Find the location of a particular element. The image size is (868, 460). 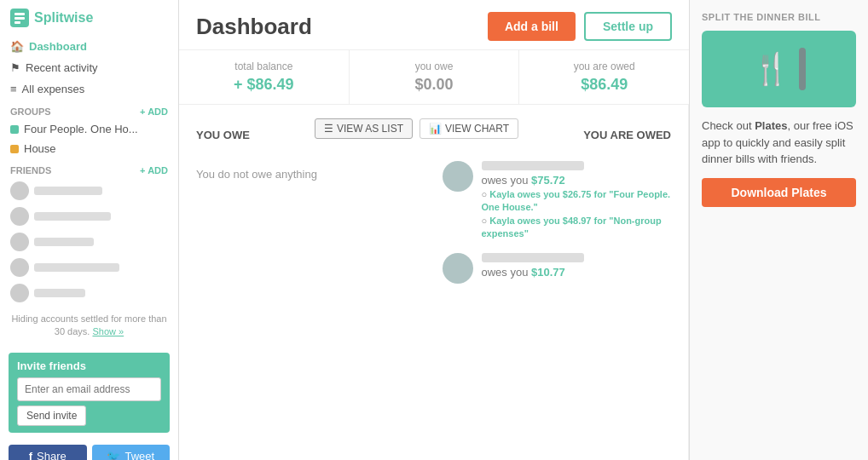

fork-icon: 🍴 is located at coordinates (771, 69).